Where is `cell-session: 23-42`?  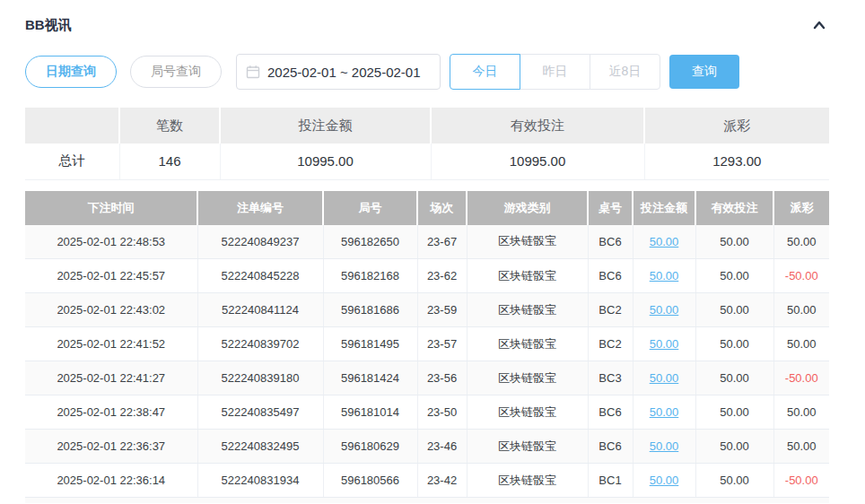 cell-session: 23-42 is located at coordinates (441, 481).